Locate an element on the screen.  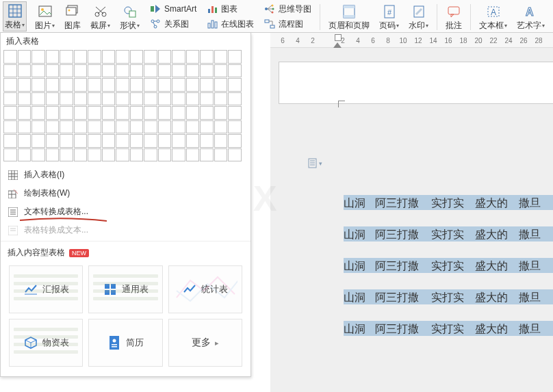
online-chart-button: 在线图表 is located at coordinates (230, 24).